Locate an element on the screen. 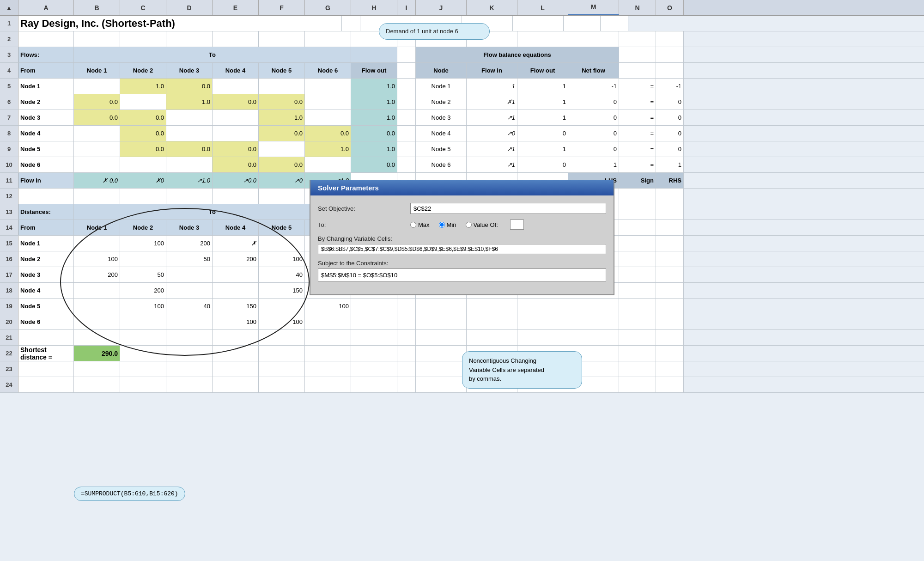 The height and width of the screenshot is (561, 924). rownum-15: 15 is located at coordinates (9, 243).